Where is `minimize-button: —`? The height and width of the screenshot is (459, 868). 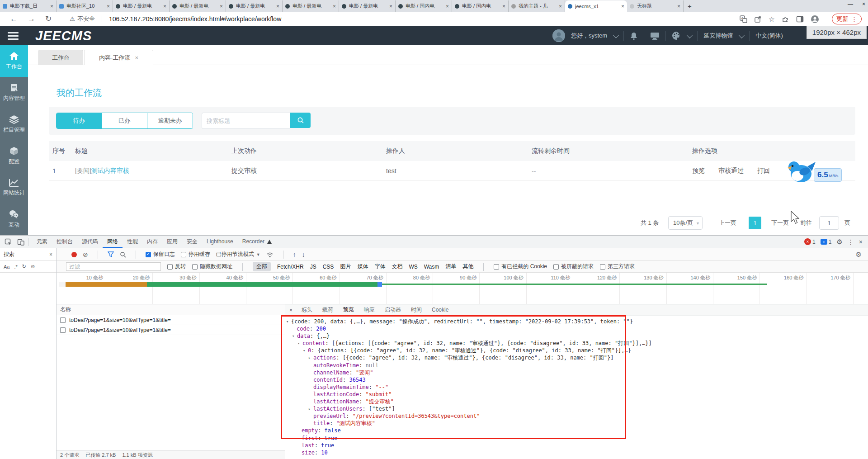 minimize-button: — is located at coordinates (850, 4).